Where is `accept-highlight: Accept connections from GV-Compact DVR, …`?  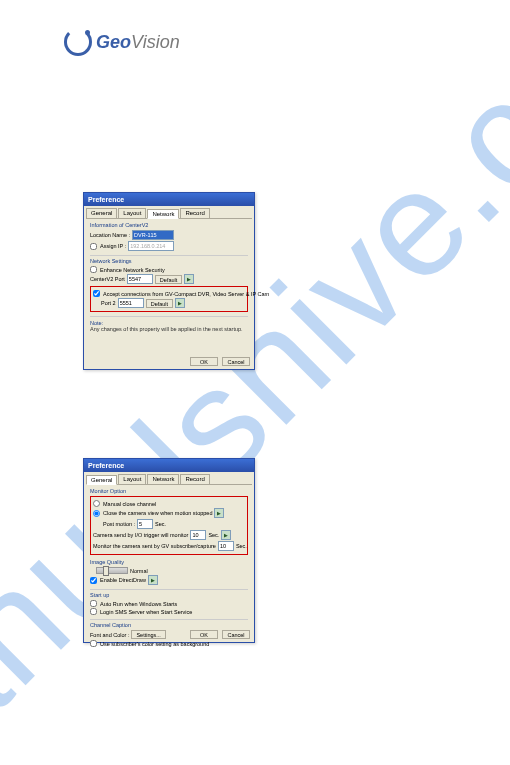 accept-highlight: Accept connections from GV-Compact DVR, … is located at coordinates (169, 299).